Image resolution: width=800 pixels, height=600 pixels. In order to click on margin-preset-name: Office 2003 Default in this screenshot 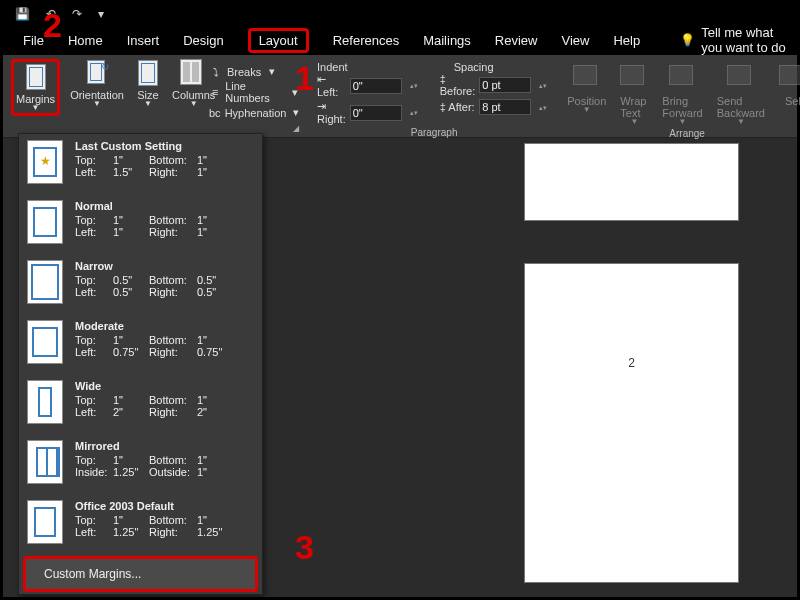, I will do `click(150, 506)`.